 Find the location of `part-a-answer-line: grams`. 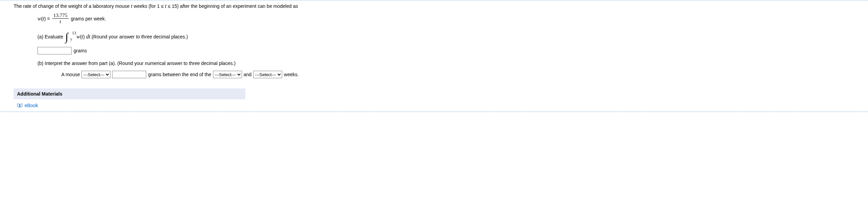

part-a-answer-line: grams is located at coordinates (446, 51).